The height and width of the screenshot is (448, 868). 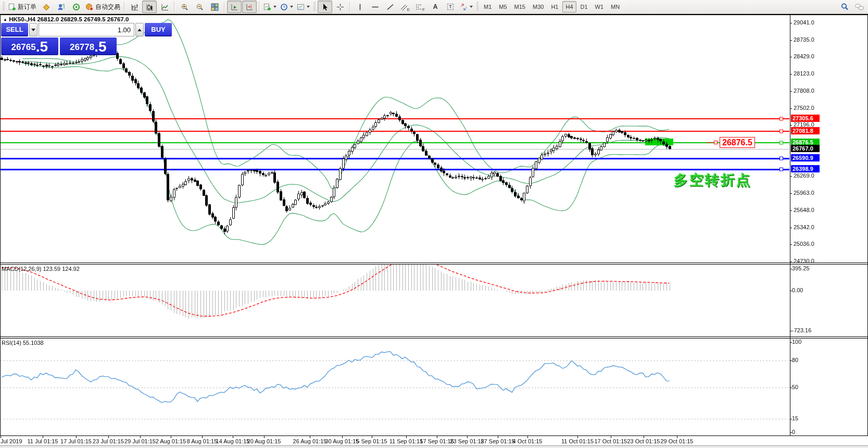 What do you see at coordinates (140, 30) in the screenshot?
I see `volume-increase-button` at bounding box center [140, 30].